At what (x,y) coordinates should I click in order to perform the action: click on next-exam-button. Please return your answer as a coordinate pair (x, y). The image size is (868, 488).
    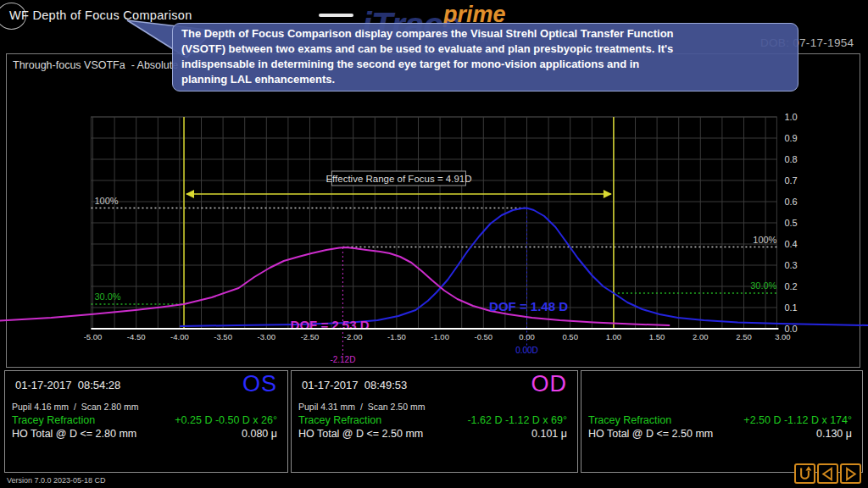
    Looking at the image, I should click on (851, 474).